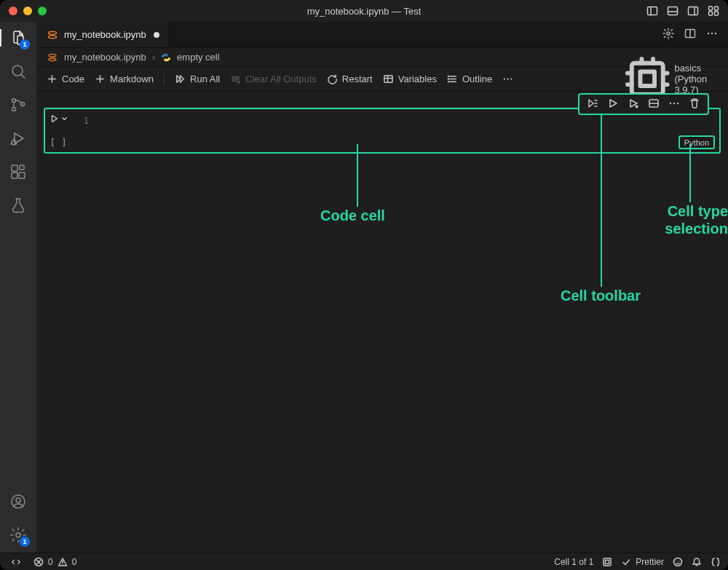  What do you see at coordinates (18, 38) in the screenshot?
I see `explorer-activity: 1` at bounding box center [18, 38].